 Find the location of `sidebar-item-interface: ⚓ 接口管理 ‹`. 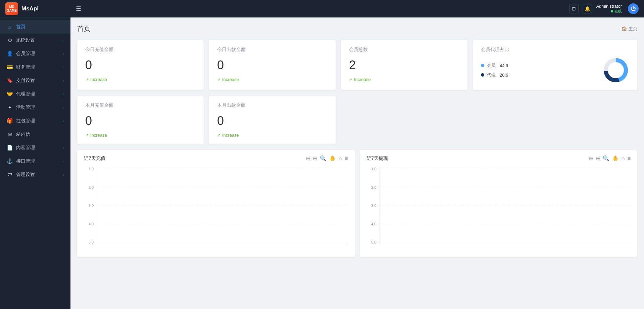

sidebar-item-interface: ⚓ 接口管理 ‹ is located at coordinates (35, 161).